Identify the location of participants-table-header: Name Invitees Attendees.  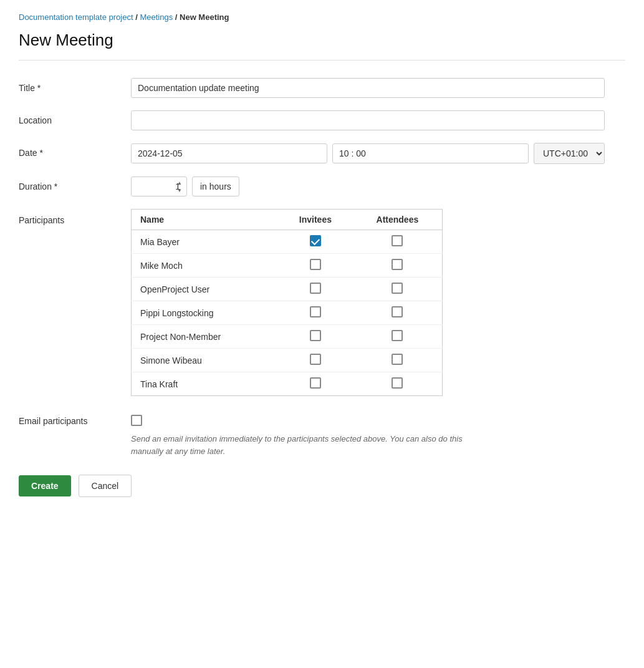
(287, 220).